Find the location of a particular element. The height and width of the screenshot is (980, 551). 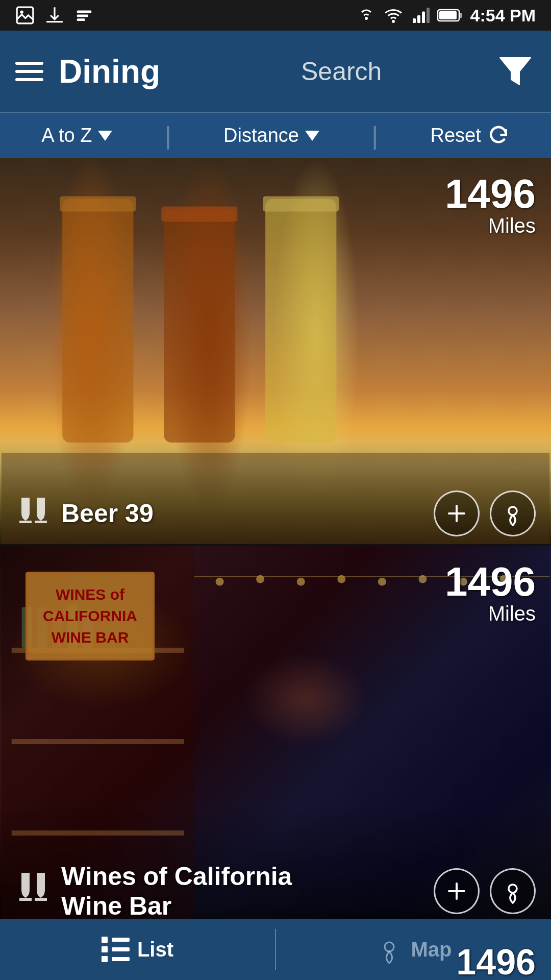

card-footer-beer39: Beer 39 is located at coordinates (276, 513).